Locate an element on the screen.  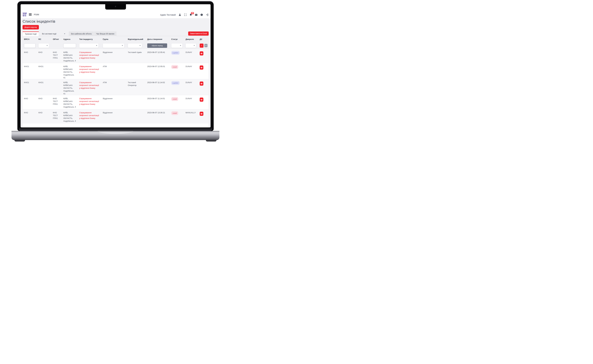
column-header-actions: Дії is located at coordinates (203, 39).